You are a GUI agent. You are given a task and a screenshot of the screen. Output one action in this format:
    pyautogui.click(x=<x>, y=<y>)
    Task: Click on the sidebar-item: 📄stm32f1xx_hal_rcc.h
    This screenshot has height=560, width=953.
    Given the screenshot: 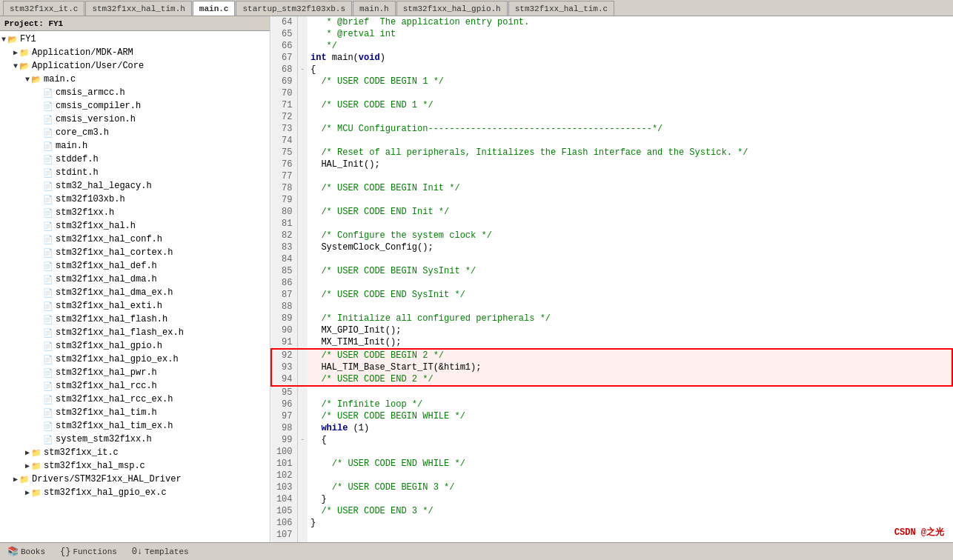 What is the action you would take?
    pyautogui.click(x=135, y=386)
    